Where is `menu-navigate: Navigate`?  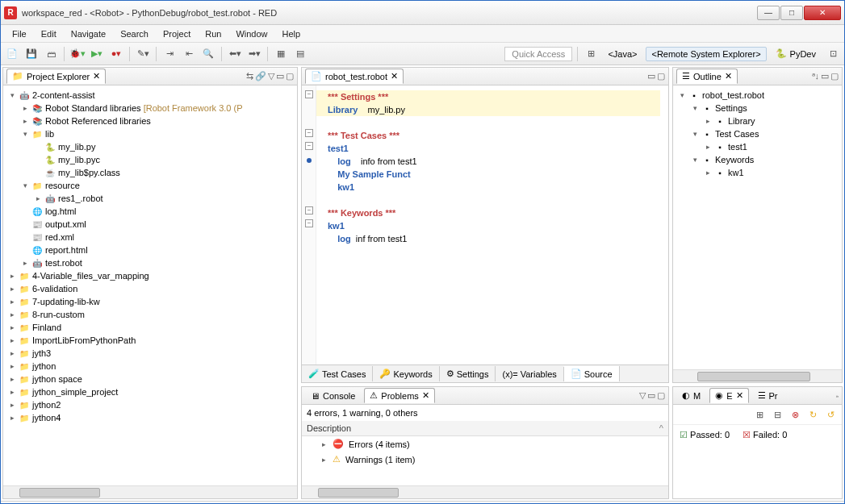
menu-navigate: Navigate is located at coordinates (89, 34).